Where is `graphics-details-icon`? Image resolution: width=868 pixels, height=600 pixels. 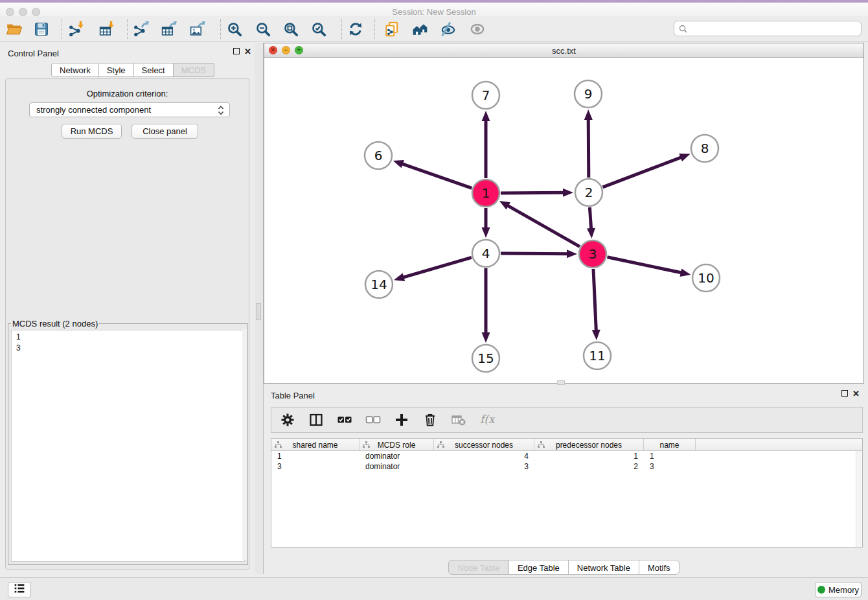 graphics-details-icon is located at coordinates (477, 29).